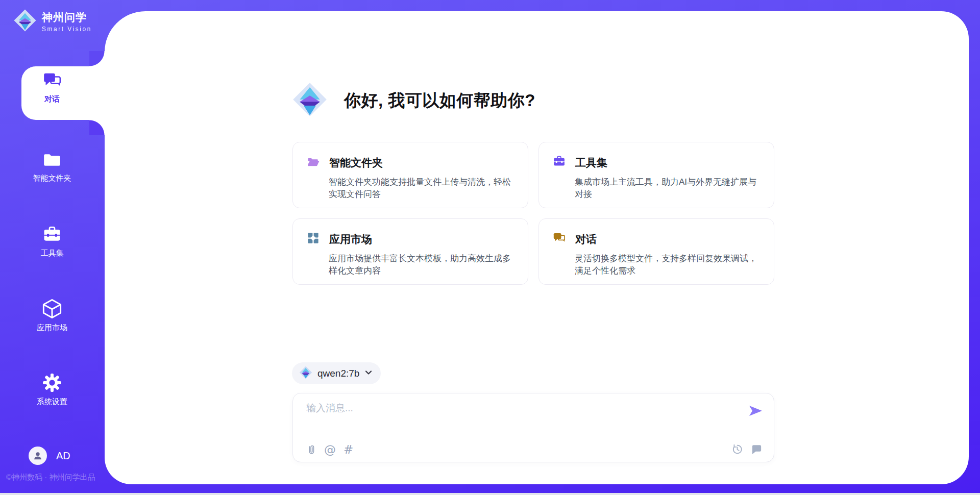 The height and width of the screenshot is (495, 980). I want to click on sidebar-item-label: 系统设置, so click(52, 402).